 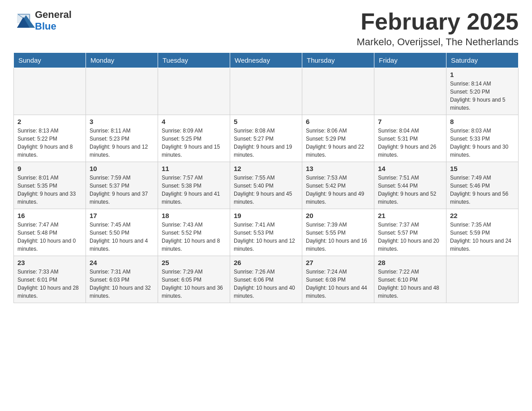 What do you see at coordinates (482, 216) in the screenshot?
I see `day-number: 22` at bounding box center [482, 216].